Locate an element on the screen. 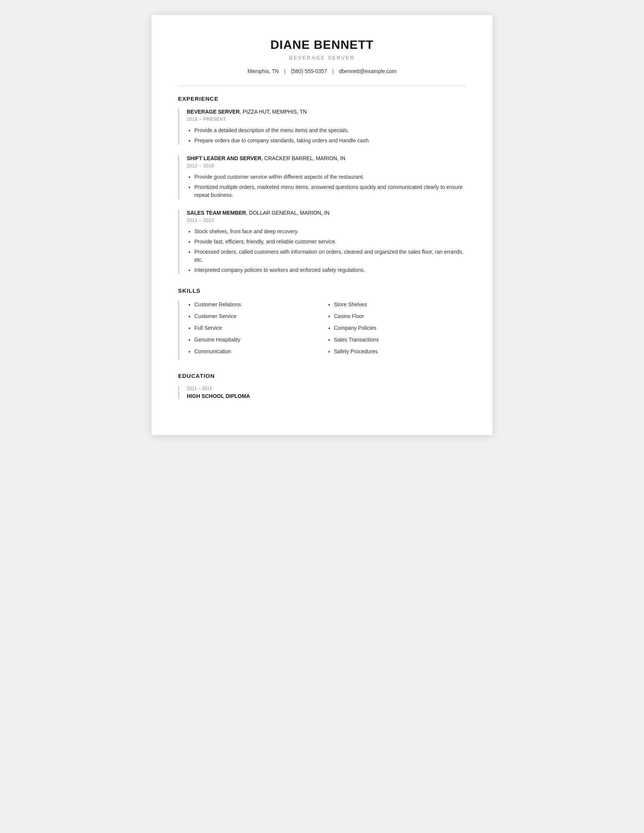 This screenshot has height=833, width=644. skills-section: SKILLS Customer Relations Customer Servi… is located at coordinates (322, 323).